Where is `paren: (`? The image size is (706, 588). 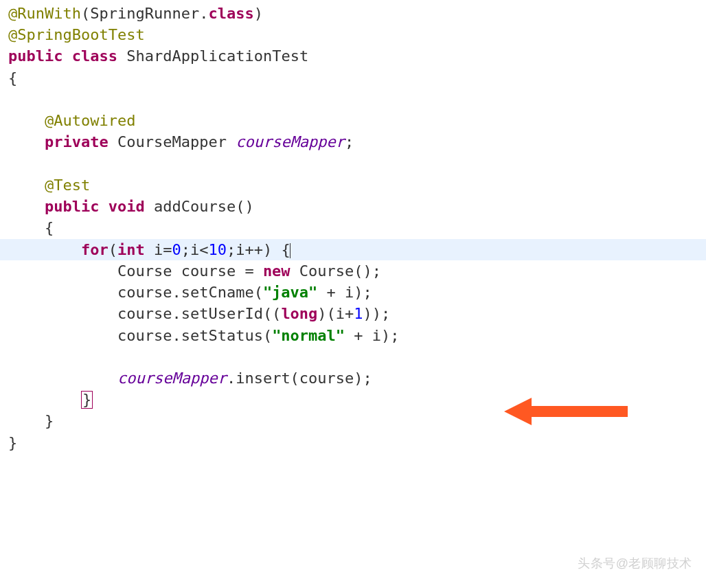
paren: ( is located at coordinates (113, 250).